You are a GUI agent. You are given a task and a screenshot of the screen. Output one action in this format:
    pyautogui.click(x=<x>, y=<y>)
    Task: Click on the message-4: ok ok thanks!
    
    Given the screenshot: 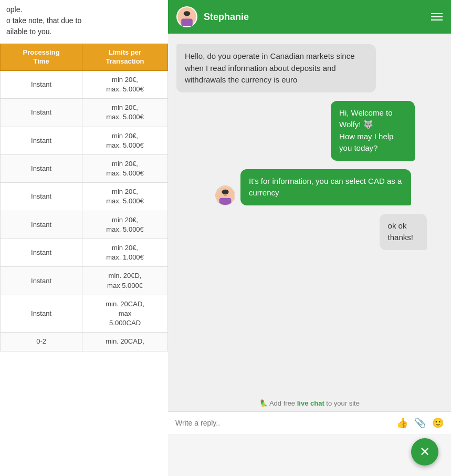 What is the action you would take?
    pyautogui.click(x=403, y=232)
    